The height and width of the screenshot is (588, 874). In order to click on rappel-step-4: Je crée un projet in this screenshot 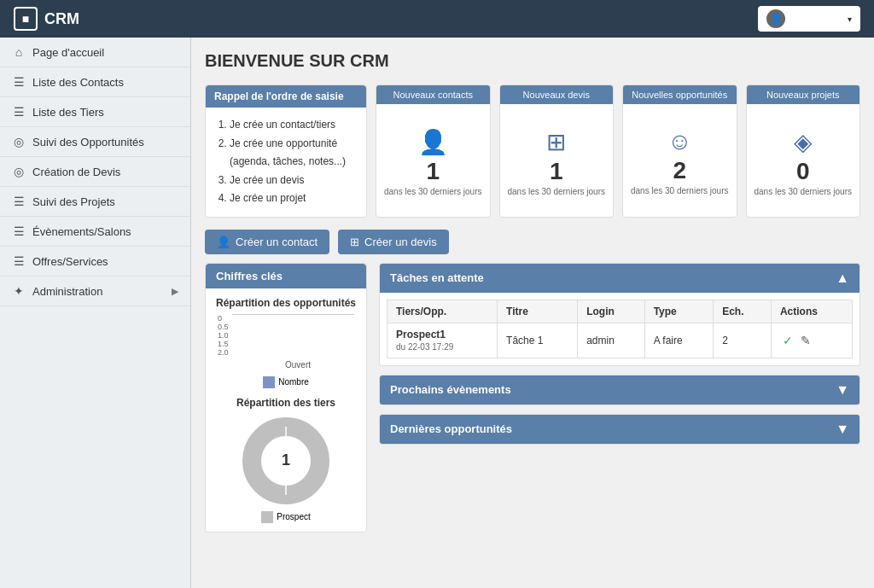, I will do `click(293, 199)`.